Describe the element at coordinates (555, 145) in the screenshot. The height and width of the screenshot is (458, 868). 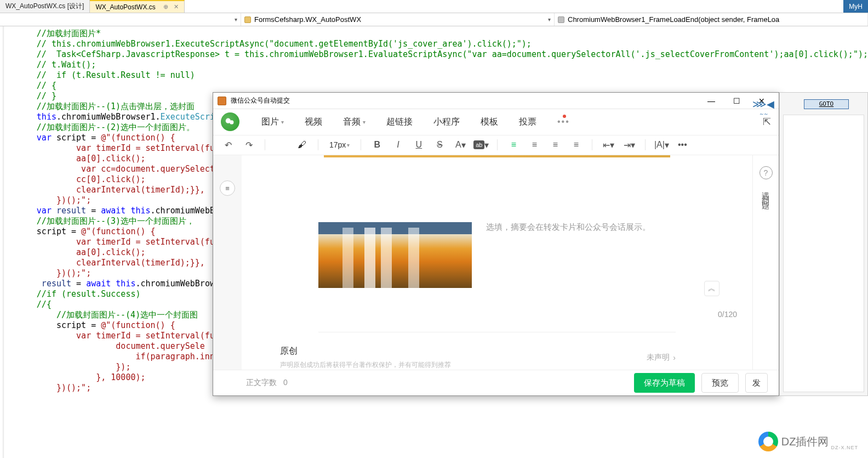
I see `align-right-button: ≡` at that location.